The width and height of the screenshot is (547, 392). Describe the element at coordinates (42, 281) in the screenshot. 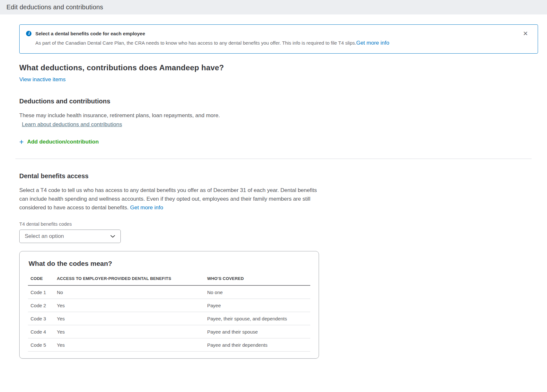

I see `column-header-code: CODE` at that location.